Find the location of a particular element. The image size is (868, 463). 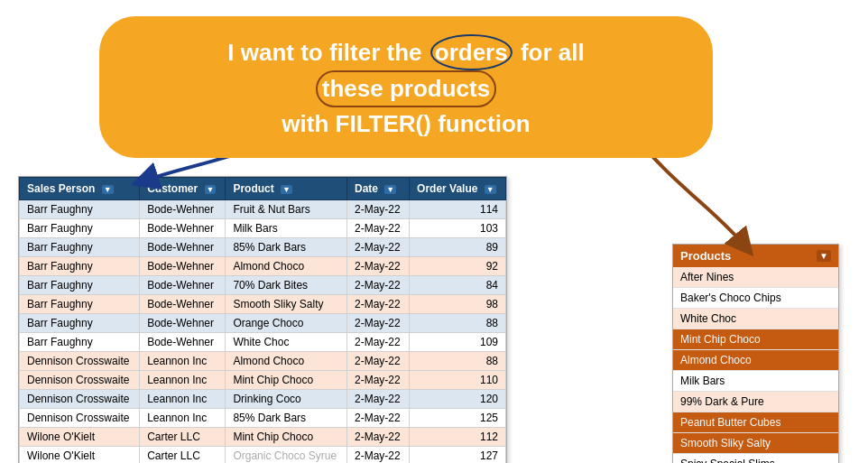

col-header-order-value: Order Value ▼ is located at coordinates (458, 190).